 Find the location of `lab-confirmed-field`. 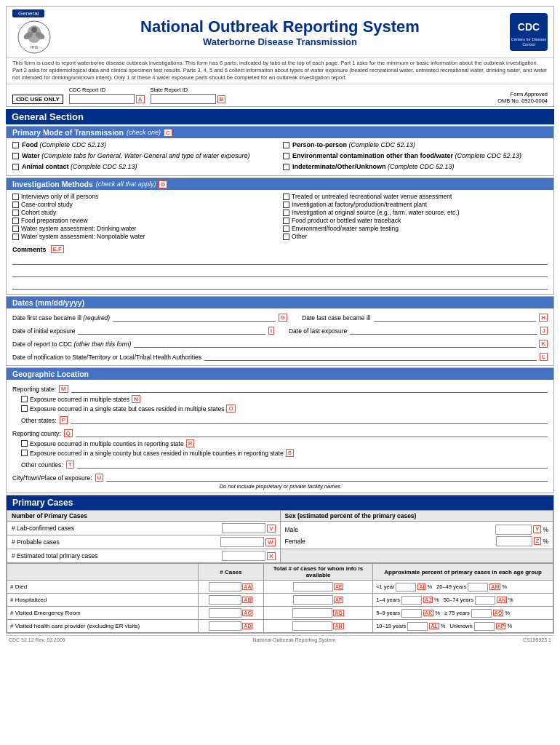

lab-confirmed-field is located at coordinates (244, 528).